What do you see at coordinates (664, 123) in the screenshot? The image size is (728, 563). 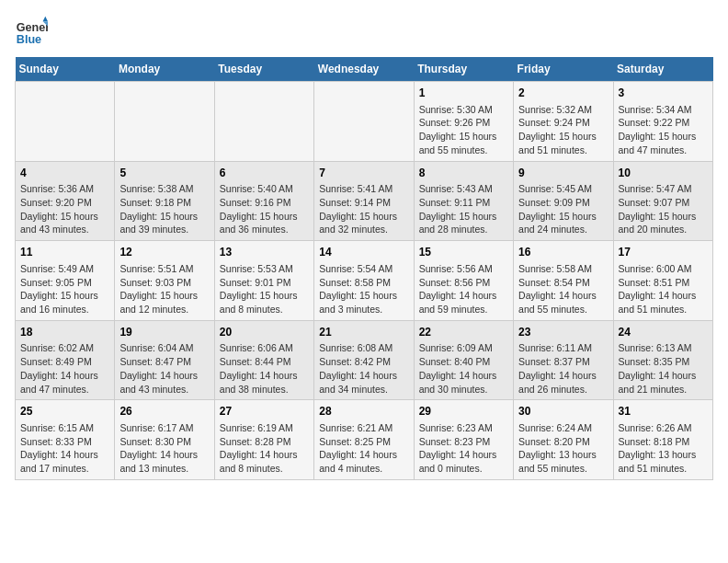 I see `day-info: Sunset: 9:22 PM` at bounding box center [664, 123].